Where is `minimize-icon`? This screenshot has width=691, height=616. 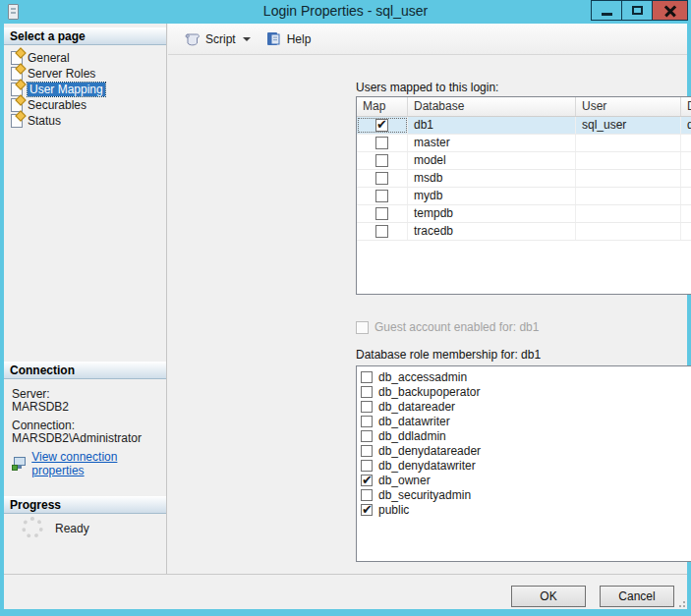
minimize-icon is located at coordinates (607, 14).